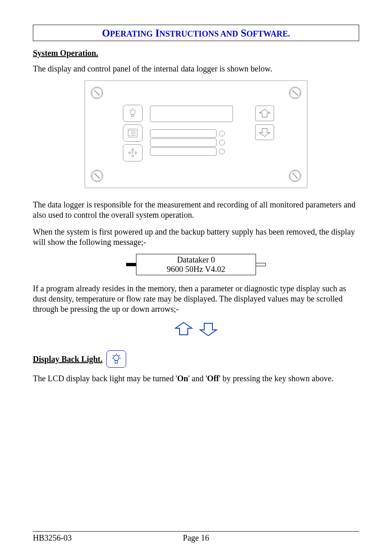 This screenshot has height=555, width=392. I want to click on backlight-button, so click(133, 113).